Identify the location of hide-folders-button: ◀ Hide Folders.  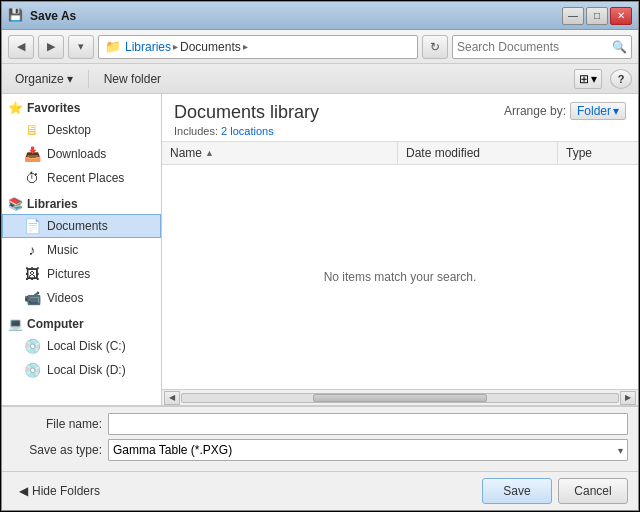
(60, 491).